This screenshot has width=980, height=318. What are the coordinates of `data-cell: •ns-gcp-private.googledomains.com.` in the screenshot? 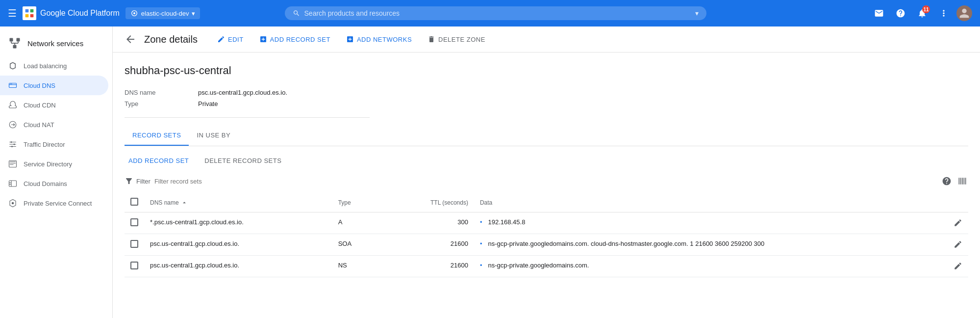 It's located at (711, 266).